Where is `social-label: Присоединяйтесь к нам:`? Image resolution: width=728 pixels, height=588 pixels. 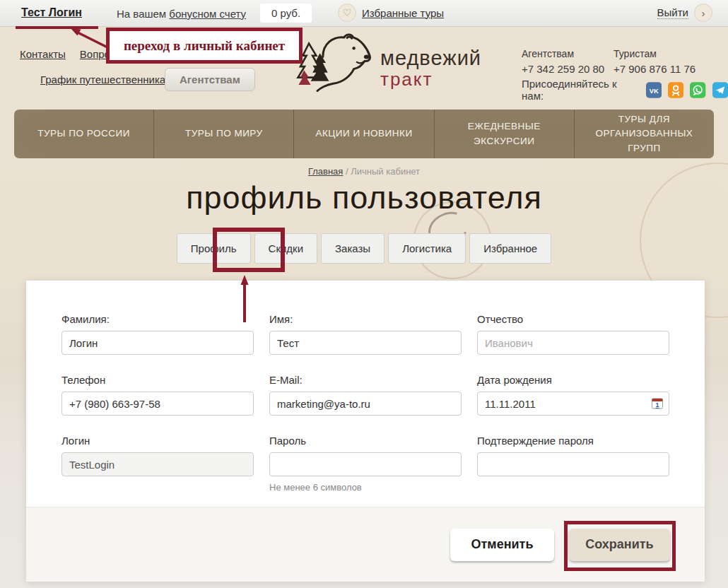 social-label: Присоединяйтесь к нам: is located at coordinates (580, 90).